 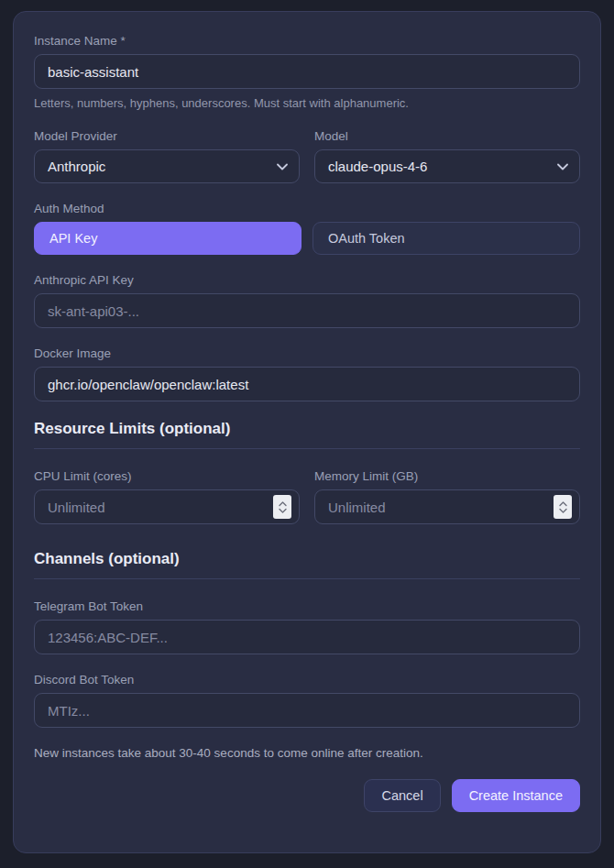 What do you see at coordinates (447, 477) in the screenshot?
I see `memory-limit-label: Memory Limit (GB)` at bounding box center [447, 477].